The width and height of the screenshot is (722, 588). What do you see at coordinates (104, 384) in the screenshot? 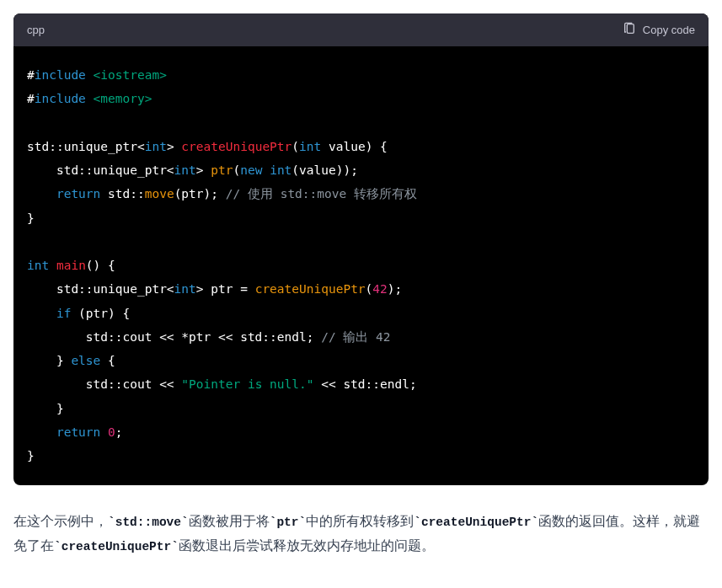
I see `code-token: std::cout <<` at bounding box center [104, 384].